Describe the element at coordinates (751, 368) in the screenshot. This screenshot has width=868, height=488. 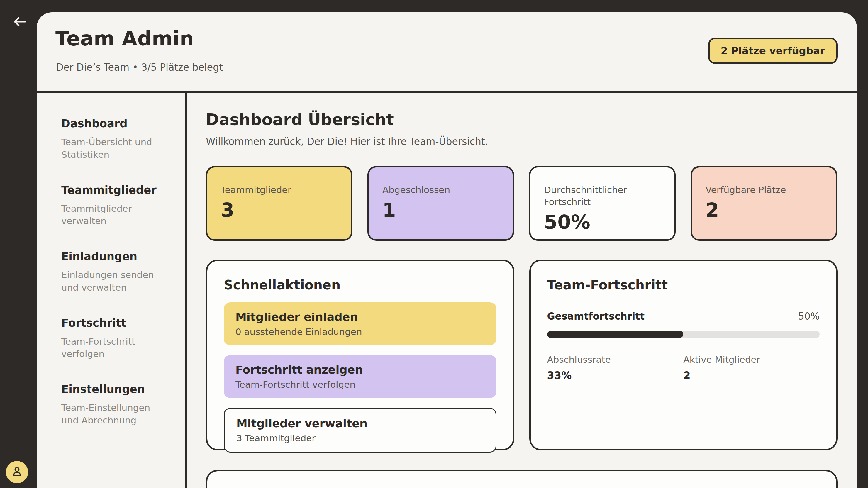
I see `progress-stat-aktive-mitglieder: Aktive Mitglieder 2` at that location.